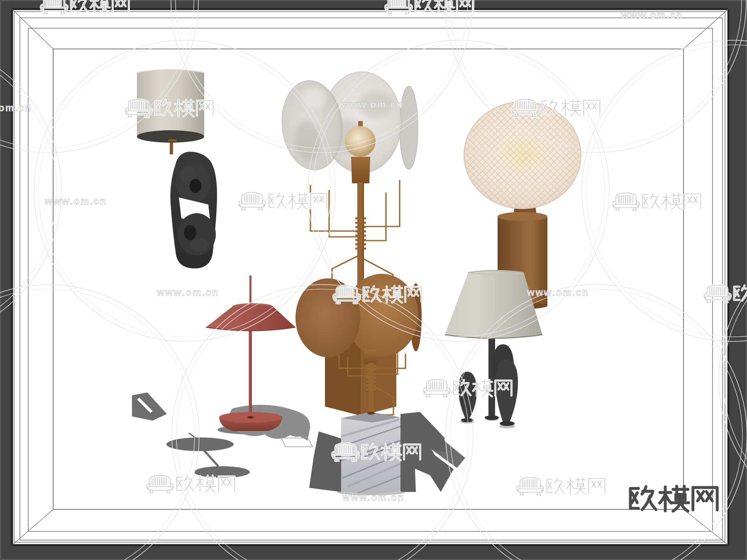 The image size is (747, 560). I want to click on quilted-glass-dome, so click(522, 155).